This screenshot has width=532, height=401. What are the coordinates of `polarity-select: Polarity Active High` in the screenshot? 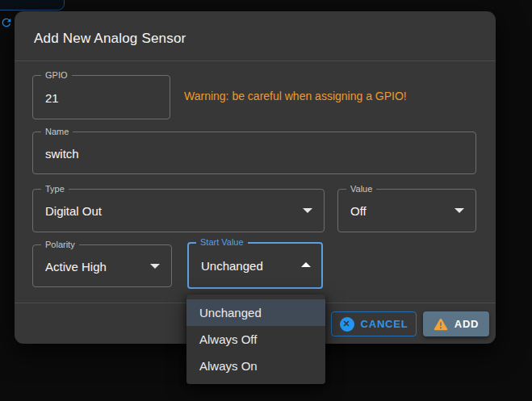 It's located at (102, 266).